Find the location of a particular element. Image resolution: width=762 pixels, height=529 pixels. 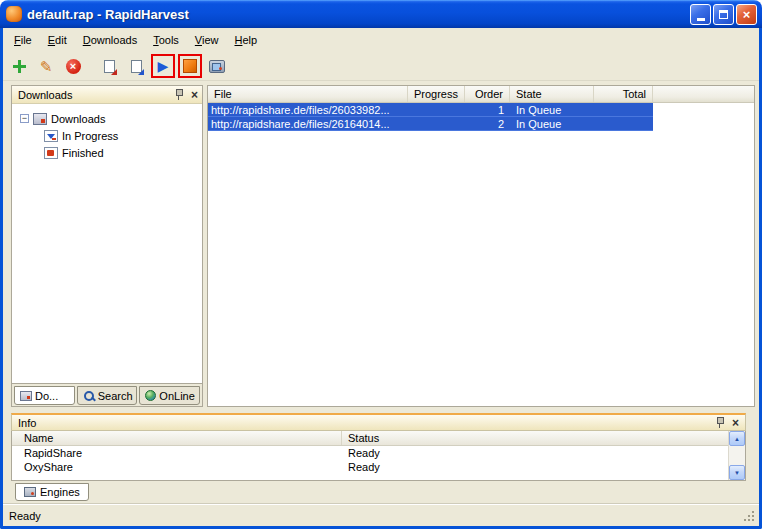

menu-file: File is located at coordinates (23, 40).